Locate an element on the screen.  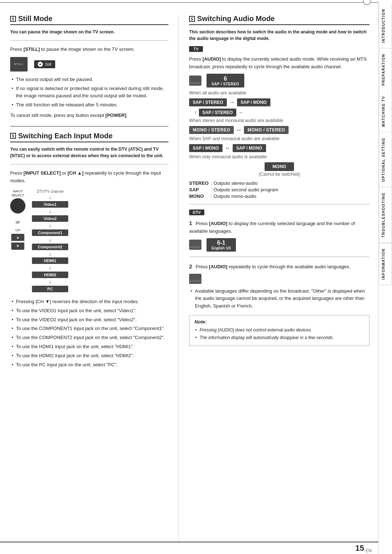
still-mode-title: 5 Still Mode is located at coordinates (89, 20).